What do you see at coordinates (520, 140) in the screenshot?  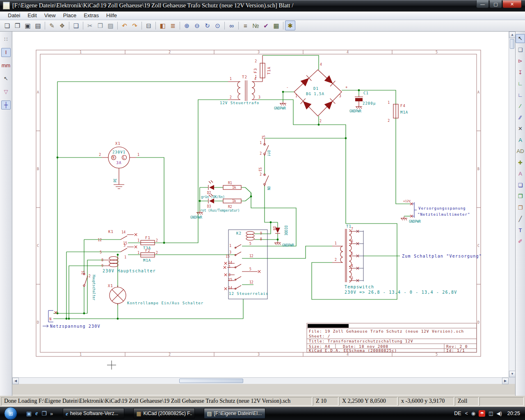 I see `add-net-label-icon: A` at bounding box center [520, 140].